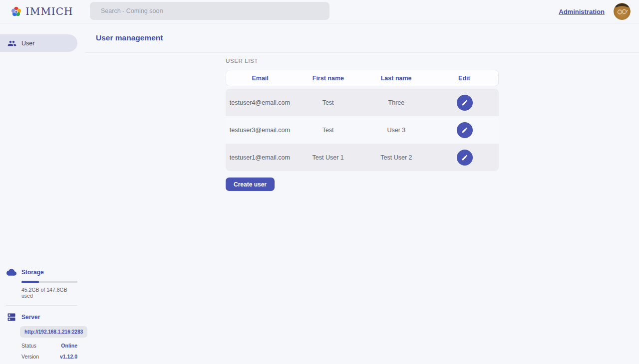 The image size is (639, 364). What do you see at coordinates (260, 103) in the screenshot?
I see `cell-email: testuser4@email.com` at bounding box center [260, 103].